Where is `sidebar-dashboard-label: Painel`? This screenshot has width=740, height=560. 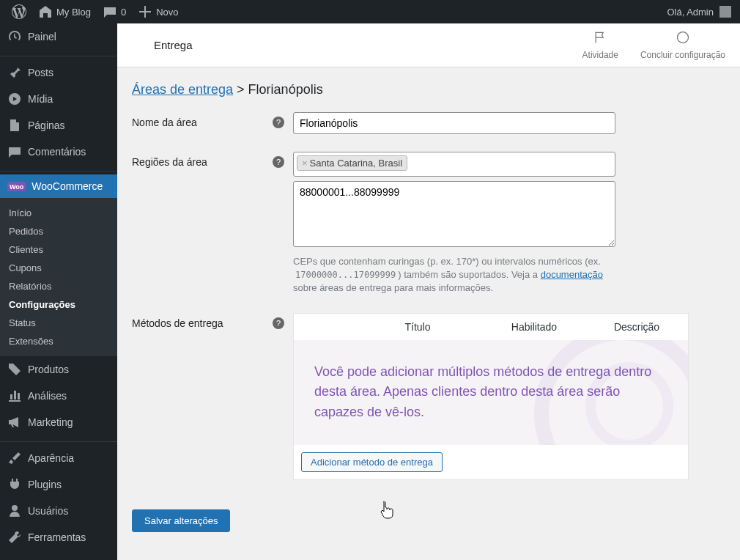 sidebar-dashboard-label: Painel is located at coordinates (42, 37).